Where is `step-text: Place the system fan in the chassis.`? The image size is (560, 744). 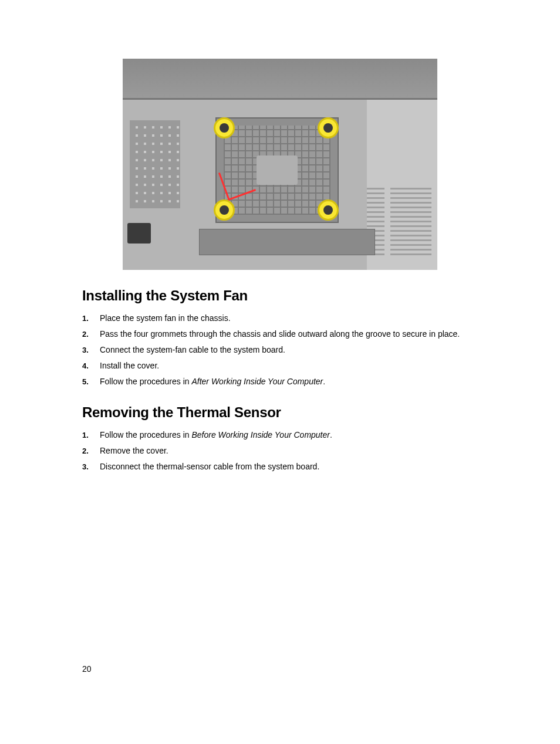
step-text: Place the system fan in the chassis. is located at coordinates (289, 318).